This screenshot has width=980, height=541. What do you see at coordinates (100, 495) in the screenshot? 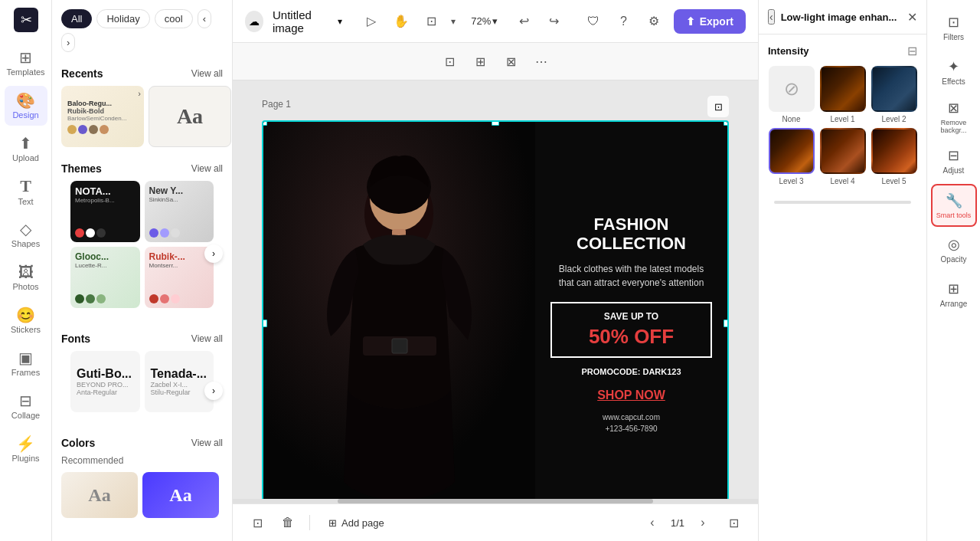
I see `color-card-0: Aa` at bounding box center [100, 495].